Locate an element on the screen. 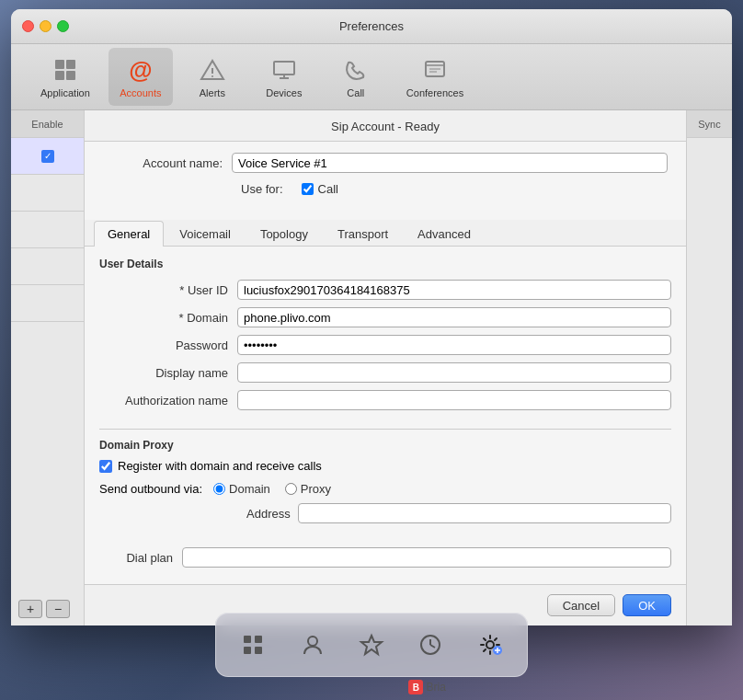 This screenshot has height=700, width=743. alerts-label: Alerts is located at coordinates (212, 93).